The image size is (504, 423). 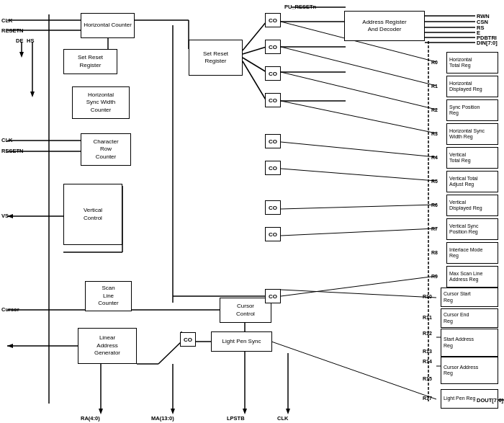 What do you see at coordinates (242, 342) in the screenshot?
I see `light-pen-sync-label: Light Pen Sync` at bounding box center [242, 342].